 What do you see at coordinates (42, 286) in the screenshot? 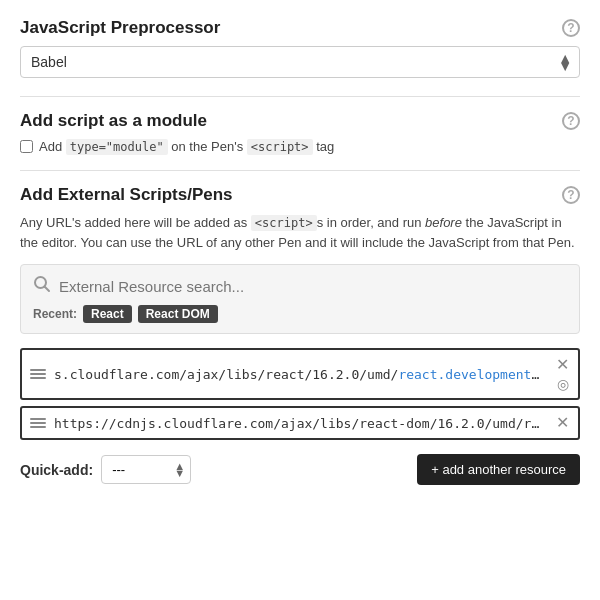
I see `search-icon` at bounding box center [42, 286].